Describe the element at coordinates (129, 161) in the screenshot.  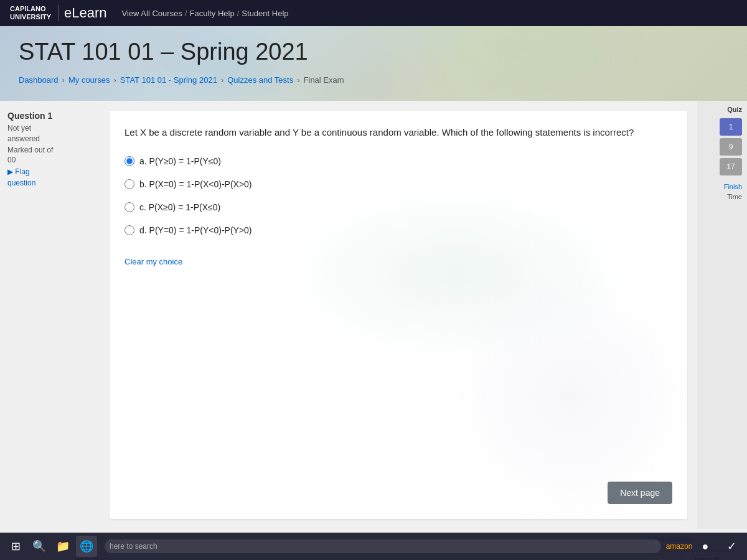
I see `radio-option-a` at that location.